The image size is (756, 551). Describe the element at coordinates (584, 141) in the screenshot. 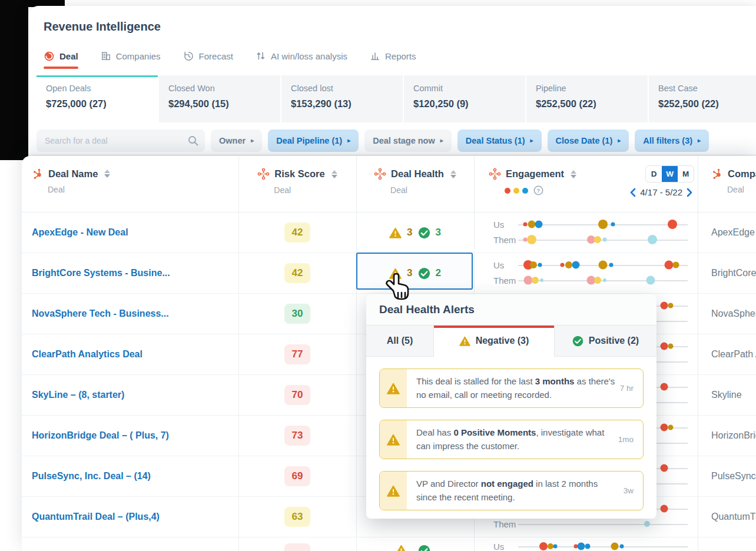

I see `chip-label: Close Date (1)` at that location.